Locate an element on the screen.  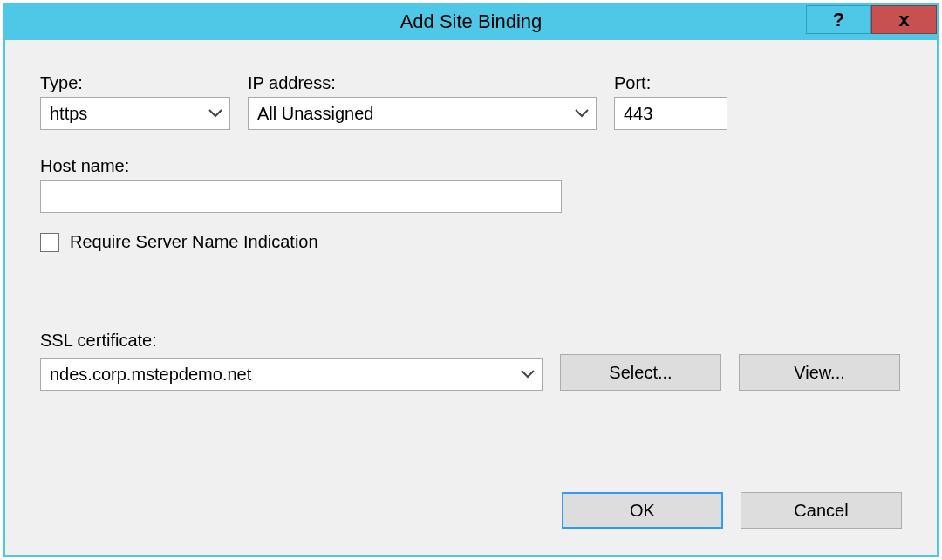
type-label: Type: is located at coordinates (135, 84).